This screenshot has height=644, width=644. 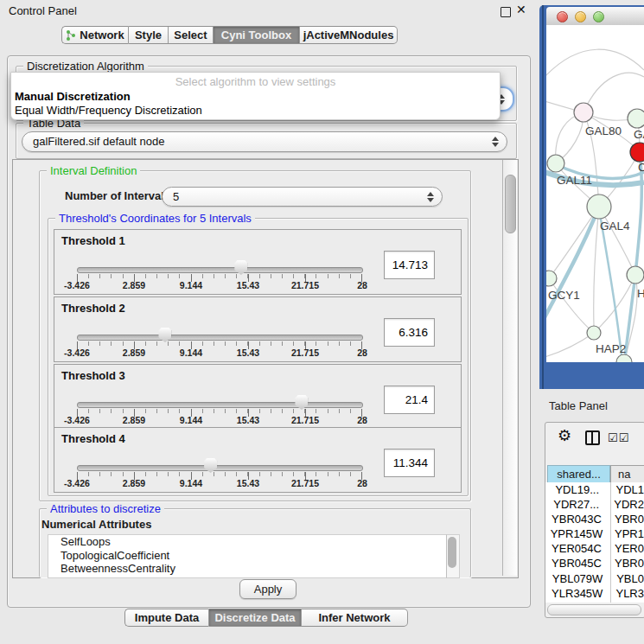 I want to click on list-item: BetweennessCentrality, so click(x=247, y=569).